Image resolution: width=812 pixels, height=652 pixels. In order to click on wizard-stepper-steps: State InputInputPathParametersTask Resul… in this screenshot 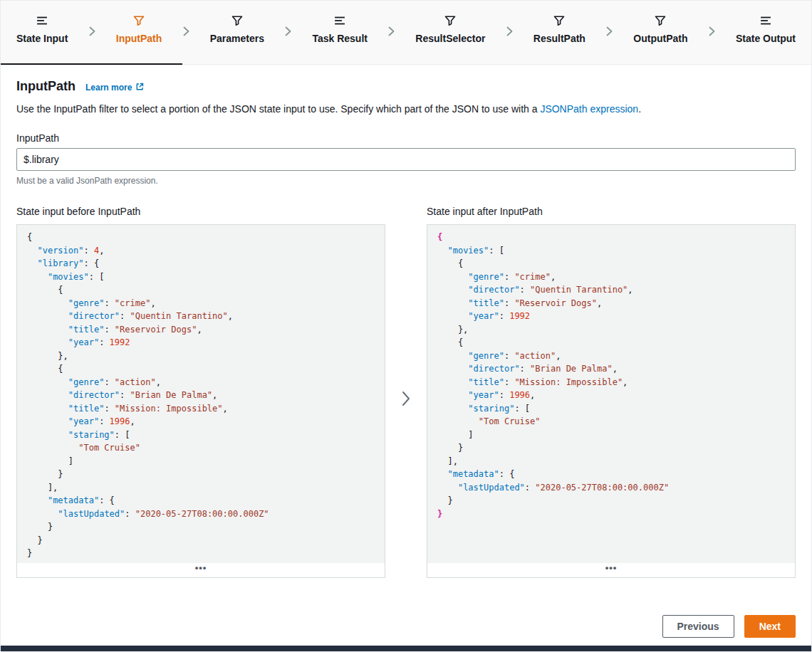, I will do `click(406, 30)`.